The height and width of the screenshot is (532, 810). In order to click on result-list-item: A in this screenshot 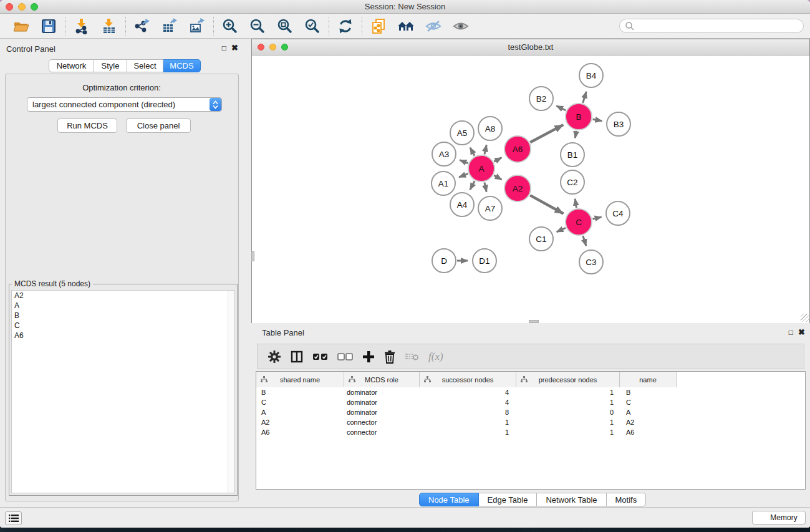, I will do `click(123, 306)`.